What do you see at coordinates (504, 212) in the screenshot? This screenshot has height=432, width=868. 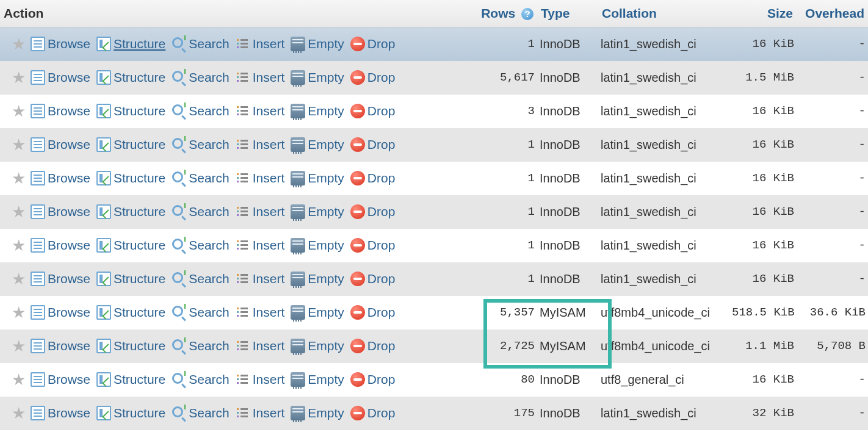 I see `cell-rows: 1` at bounding box center [504, 212].